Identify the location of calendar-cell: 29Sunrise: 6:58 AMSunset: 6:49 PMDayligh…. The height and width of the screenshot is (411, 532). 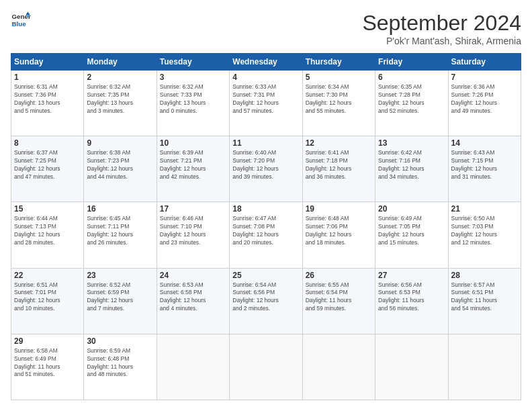
(48, 367).